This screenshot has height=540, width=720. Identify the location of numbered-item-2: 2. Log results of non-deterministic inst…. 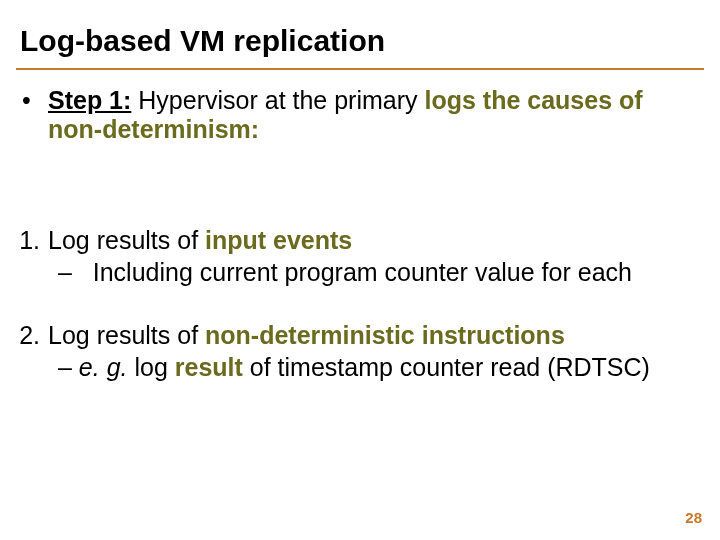
(354, 351).